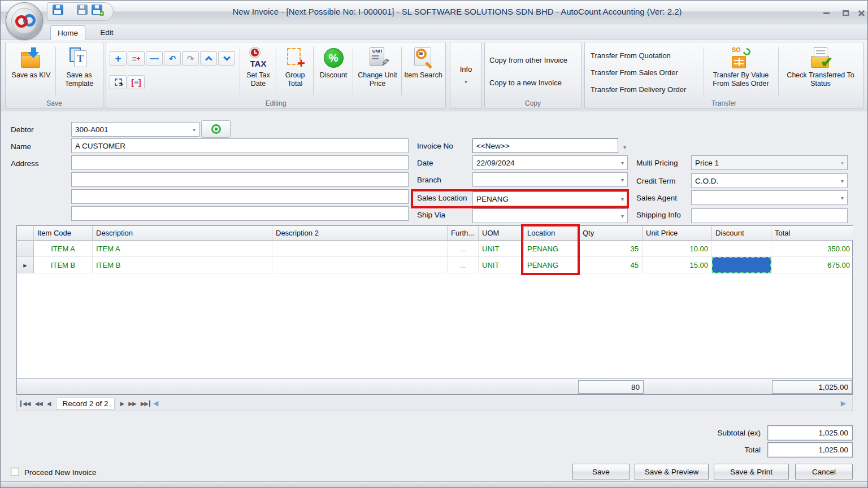  Describe the element at coordinates (145, 403) in the screenshot. I see `last-record-button: ▶▶` at that location.